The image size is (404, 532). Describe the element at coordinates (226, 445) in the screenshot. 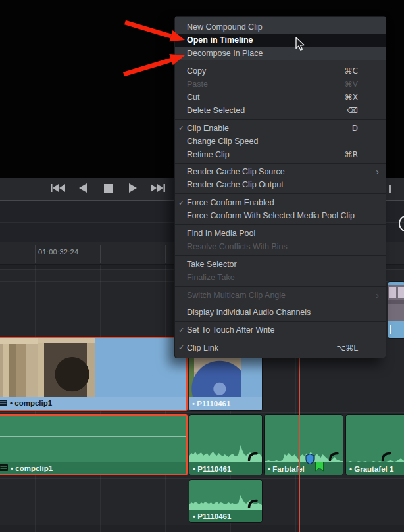

I see `audio-clip-p1110461-a1: P1110461` at that location.